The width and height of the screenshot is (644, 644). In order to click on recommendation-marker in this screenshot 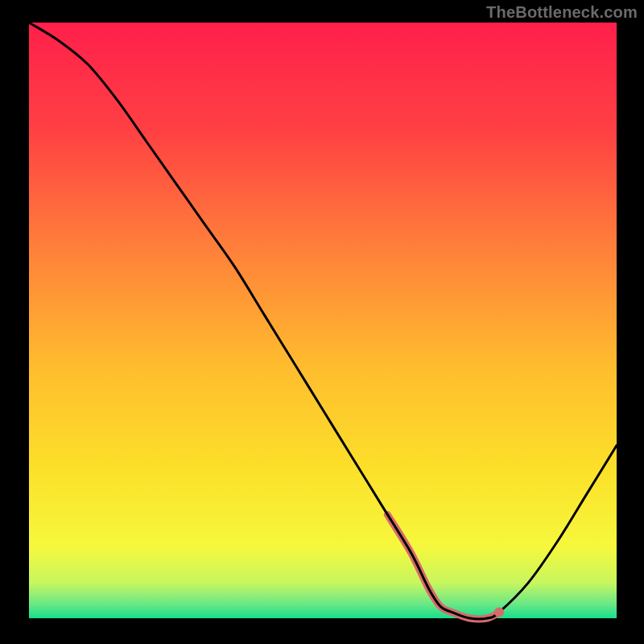, I will do `click(499, 613)`.